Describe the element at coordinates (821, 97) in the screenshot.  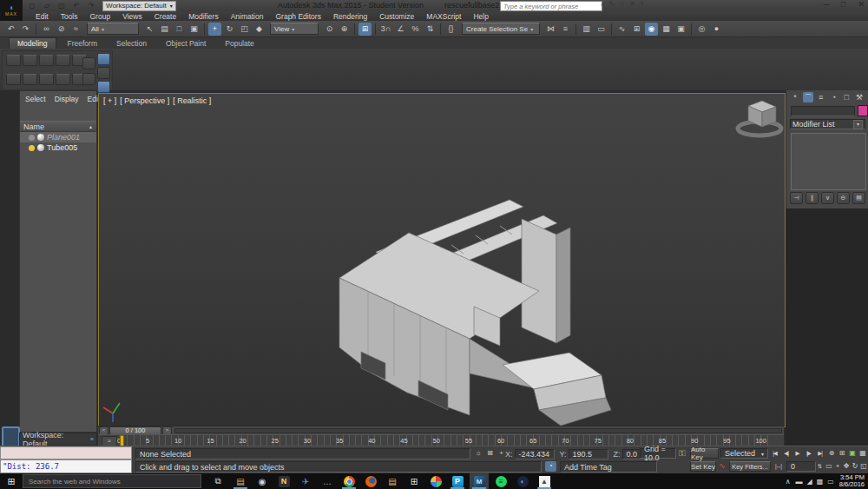
I see `hierarchy-tab: ≡` at that location.